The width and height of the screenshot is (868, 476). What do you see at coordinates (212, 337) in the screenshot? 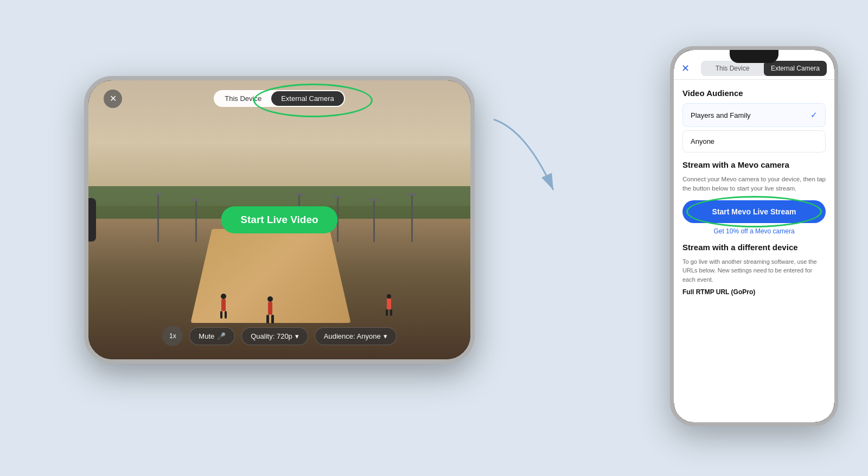
I see `mute-button: Mute 🎤` at bounding box center [212, 337].